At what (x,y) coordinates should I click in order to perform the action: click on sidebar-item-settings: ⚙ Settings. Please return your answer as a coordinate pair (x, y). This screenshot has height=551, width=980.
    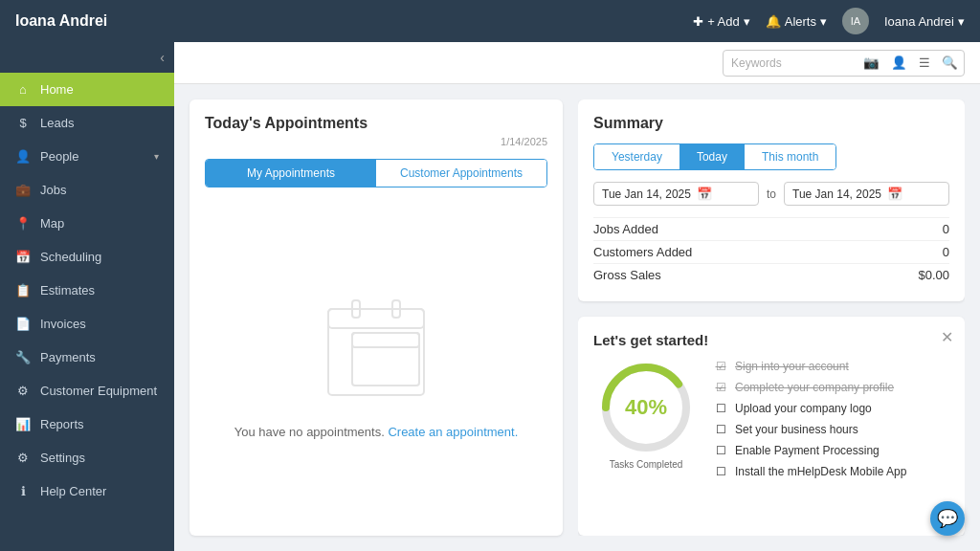
    Looking at the image, I should click on (87, 457).